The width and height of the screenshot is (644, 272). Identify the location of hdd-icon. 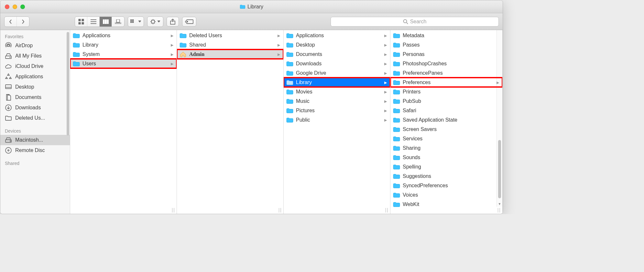
(8, 140).